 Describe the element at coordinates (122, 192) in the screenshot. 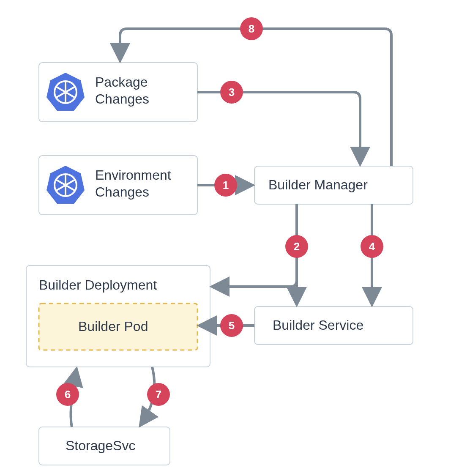

I see `environment-changes-label-l2: Changes` at that location.